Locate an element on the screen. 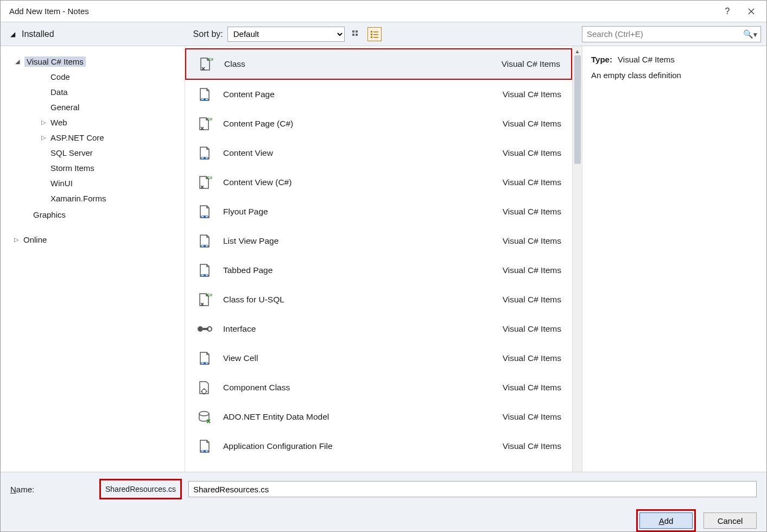 This screenshot has height=532, width=767. details-description: An empty class definition is located at coordinates (674, 75).